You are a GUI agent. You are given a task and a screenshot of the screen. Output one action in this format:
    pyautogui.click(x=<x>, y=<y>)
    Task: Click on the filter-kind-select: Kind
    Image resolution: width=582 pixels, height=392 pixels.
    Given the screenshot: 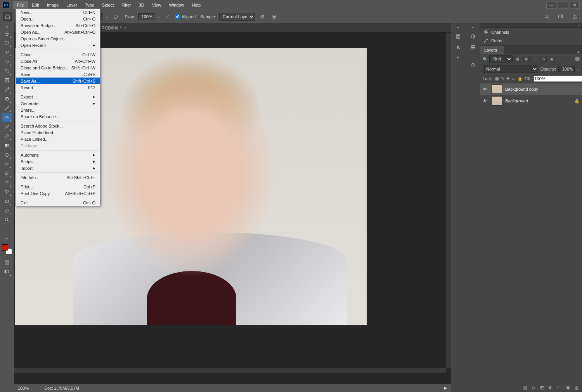 What is the action you would take?
    pyautogui.click(x=501, y=59)
    